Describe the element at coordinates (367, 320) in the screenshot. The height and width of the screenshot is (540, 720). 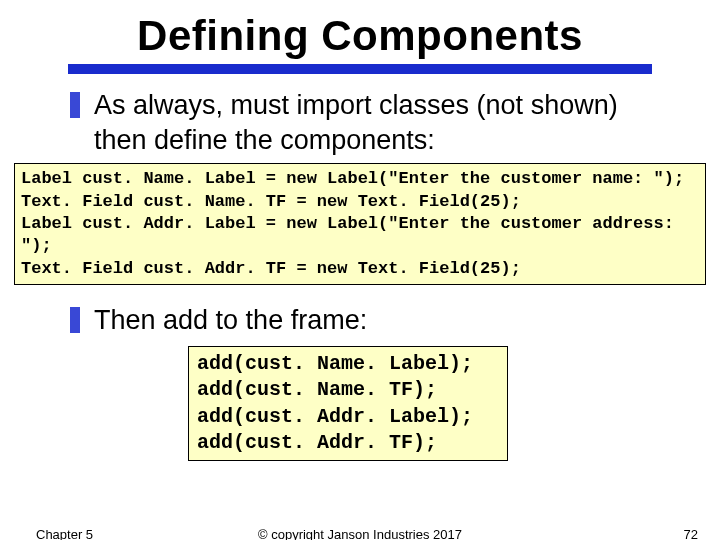
I see `bullet-item: Then add to the frame:` at that location.